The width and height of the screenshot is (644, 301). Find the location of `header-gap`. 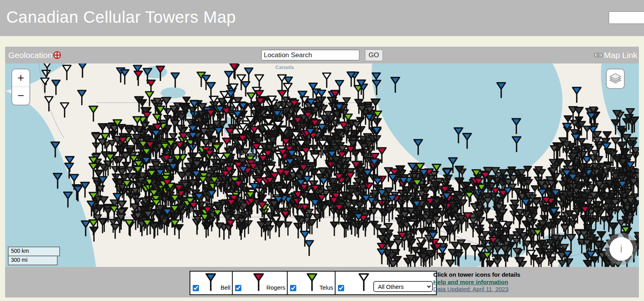

header-gap is located at coordinates (322, 42).